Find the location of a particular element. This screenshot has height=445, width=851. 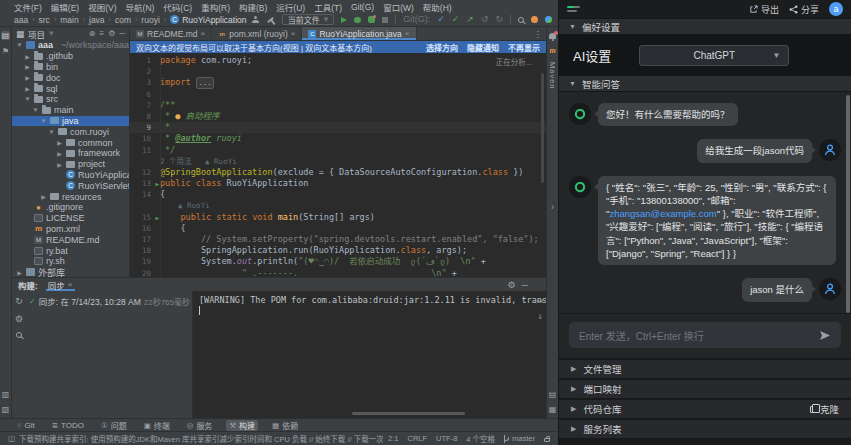

tree-row: ry.bat is located at coordinates (70, 250).